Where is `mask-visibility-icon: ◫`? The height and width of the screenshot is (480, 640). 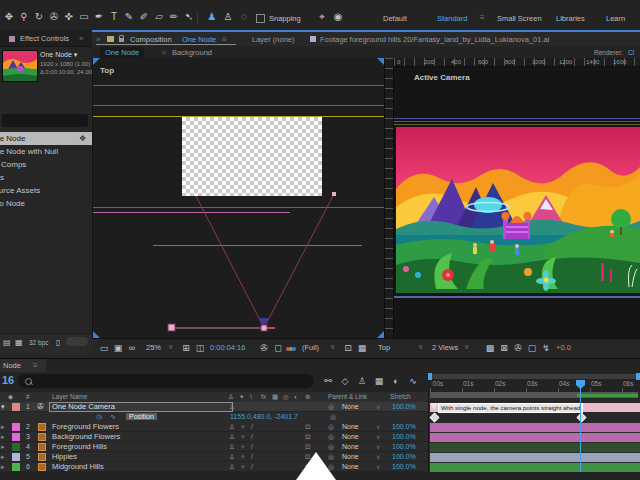
mask-visibility-icon: ◫ is located at coordinates (200, 348).